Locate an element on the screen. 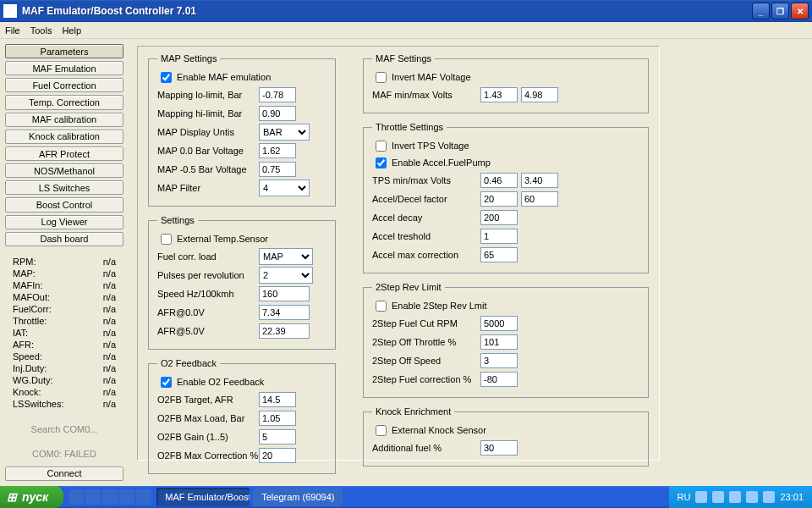 This screenshot has width=812, height=508. map-units-select: BAR is located at coordinates (284, 132).